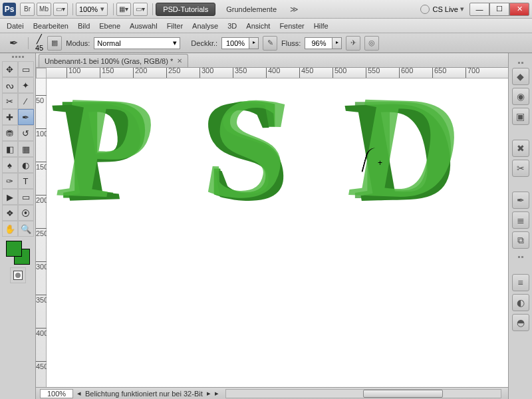 Image resolution: width=532 pixels, height=399 pixels. Describe the element at coordinates (521, 323) in the screenshot. I see `paths-panel-icon: ◓` at that location.